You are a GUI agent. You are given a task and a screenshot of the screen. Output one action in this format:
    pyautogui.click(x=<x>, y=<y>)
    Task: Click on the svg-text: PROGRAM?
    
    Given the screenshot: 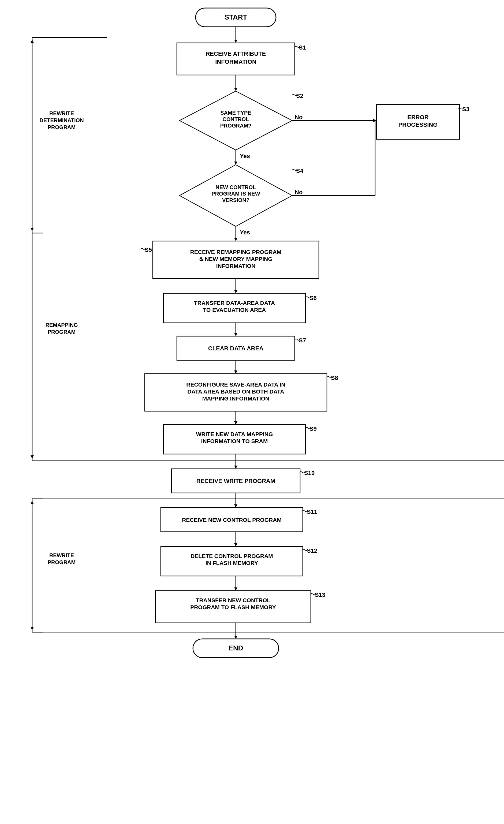 What is the action you would take?
    pyautogui.click(x=236, y=126)
    